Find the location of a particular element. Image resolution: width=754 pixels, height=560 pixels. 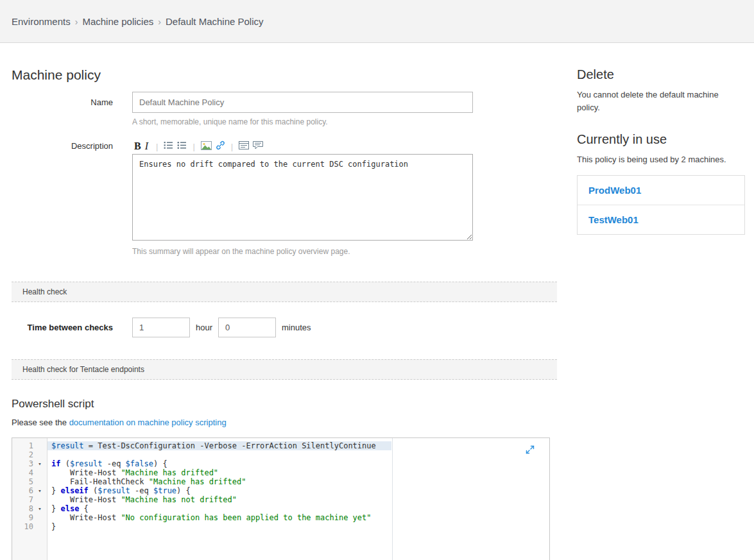

code-line is located at coordinates (298, 455).